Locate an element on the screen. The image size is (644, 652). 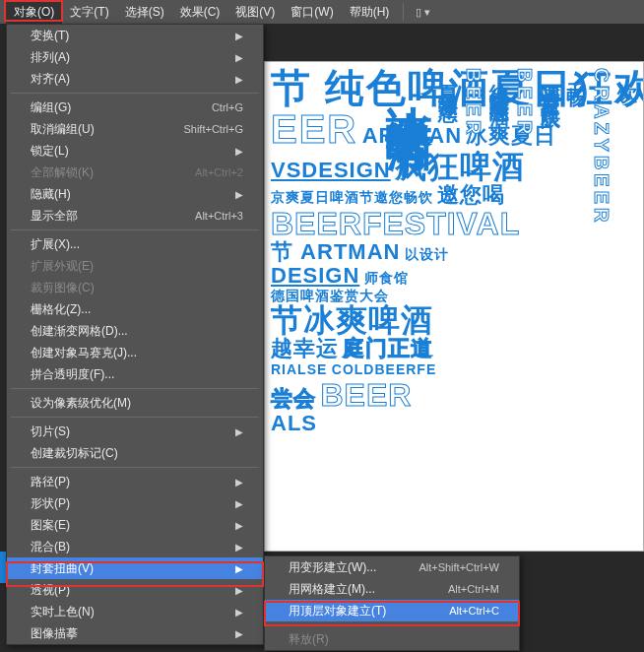
menu-item: 切片(S)▶ is located at coordinates (135, 431).